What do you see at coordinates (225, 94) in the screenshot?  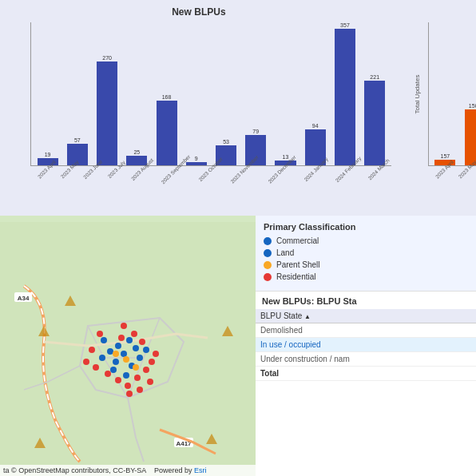 I see `bar-group: 53` at bounding box center [225, 94].